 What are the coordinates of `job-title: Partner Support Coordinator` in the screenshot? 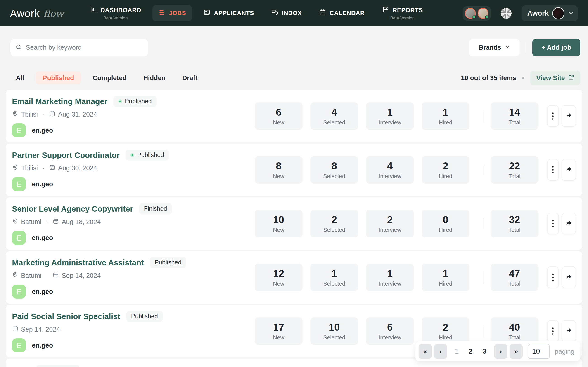 It's located at (66, 155).